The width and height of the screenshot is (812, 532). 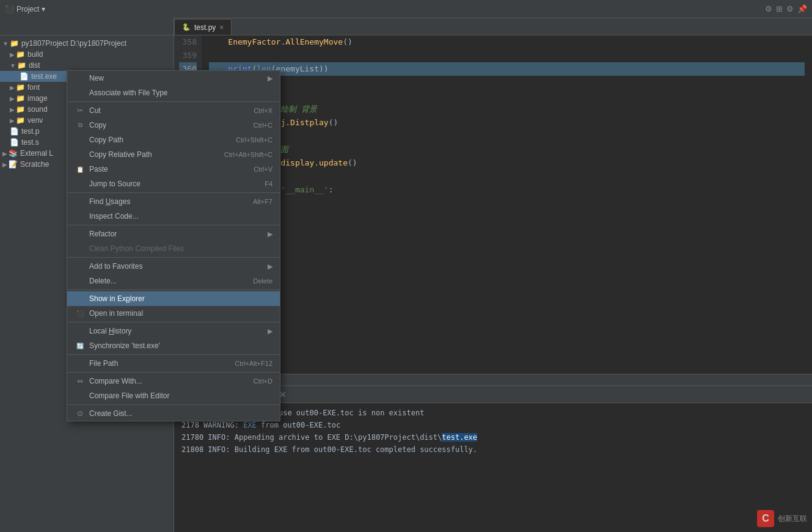 What do you see at coordinates (171, 281) in the screenshot?
I see `ctx-label-delete: Delete...` at bounding box center [171, 281].